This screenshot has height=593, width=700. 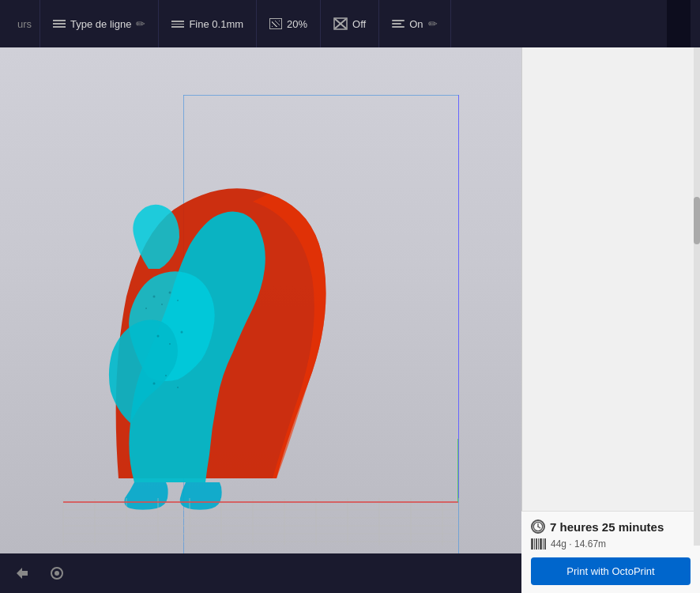 What do you see at coordinates (697, 296) in the screenshot?
I see `viewport-scrollbar` at bounding box center [697, 296].